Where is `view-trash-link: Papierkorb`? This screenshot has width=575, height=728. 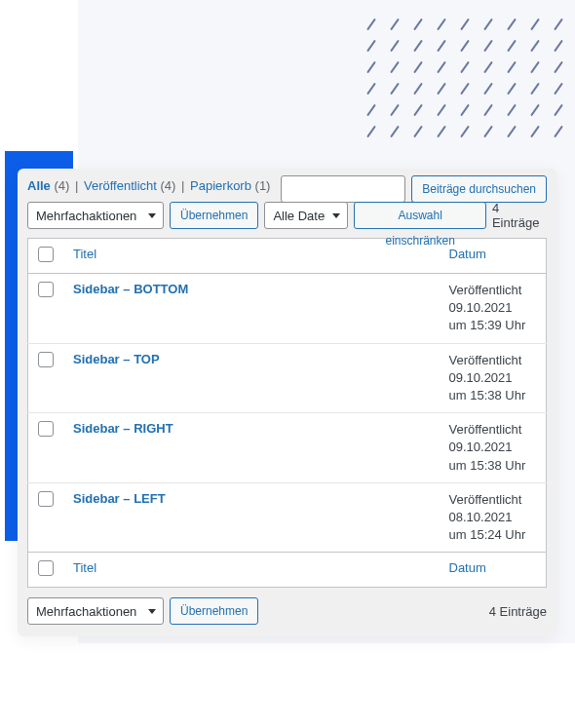
view-trash-link: Papierkorb is located at coordinates (220, 185).